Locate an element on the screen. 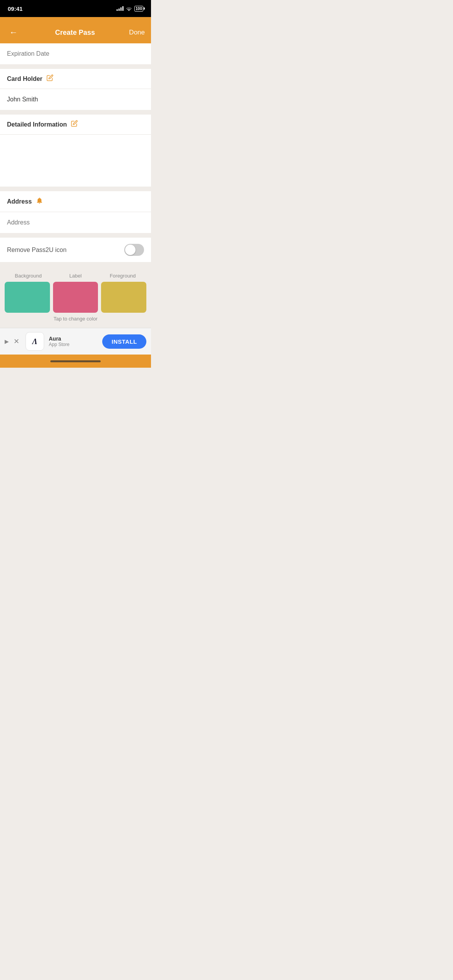  nav-bar: ← Create Pass Done is located at coordinates (76, 33).